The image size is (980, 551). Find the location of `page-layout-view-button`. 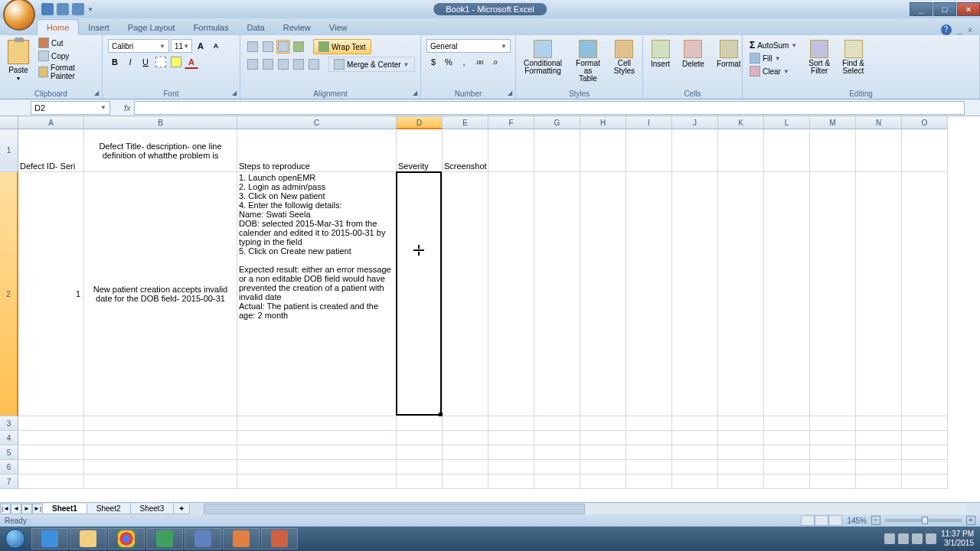

page-layout-view-button is located at coordinates (822, 520).